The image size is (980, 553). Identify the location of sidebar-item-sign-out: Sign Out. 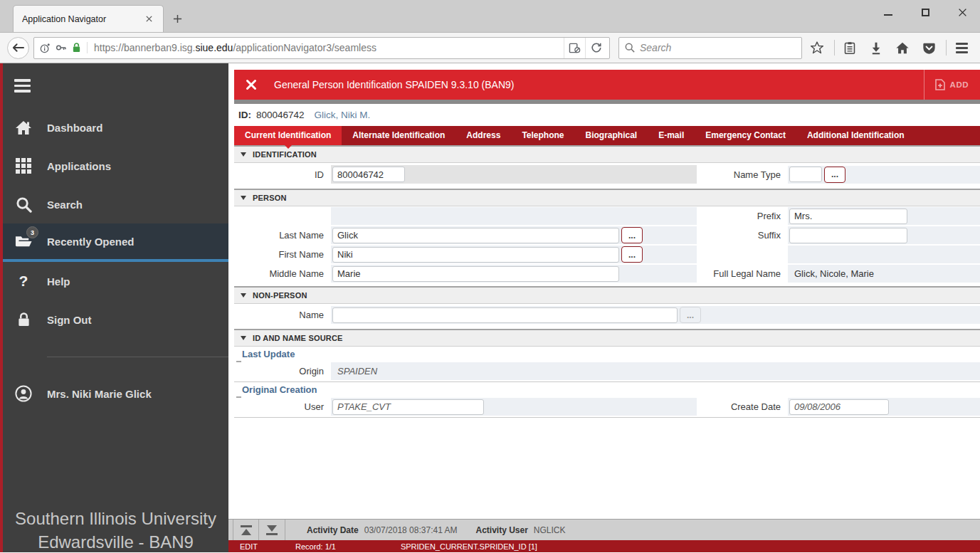
(115, 320).